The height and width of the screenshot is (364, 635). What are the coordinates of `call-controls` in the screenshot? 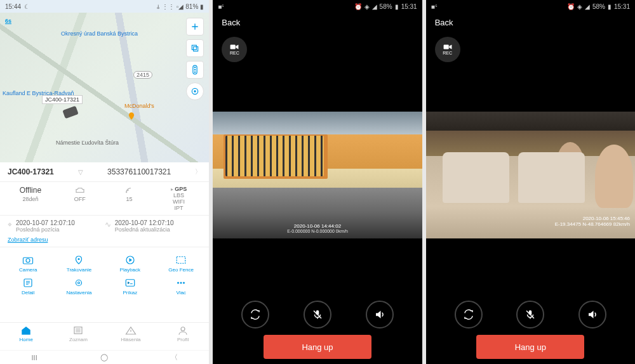 It's located at (318, 315).